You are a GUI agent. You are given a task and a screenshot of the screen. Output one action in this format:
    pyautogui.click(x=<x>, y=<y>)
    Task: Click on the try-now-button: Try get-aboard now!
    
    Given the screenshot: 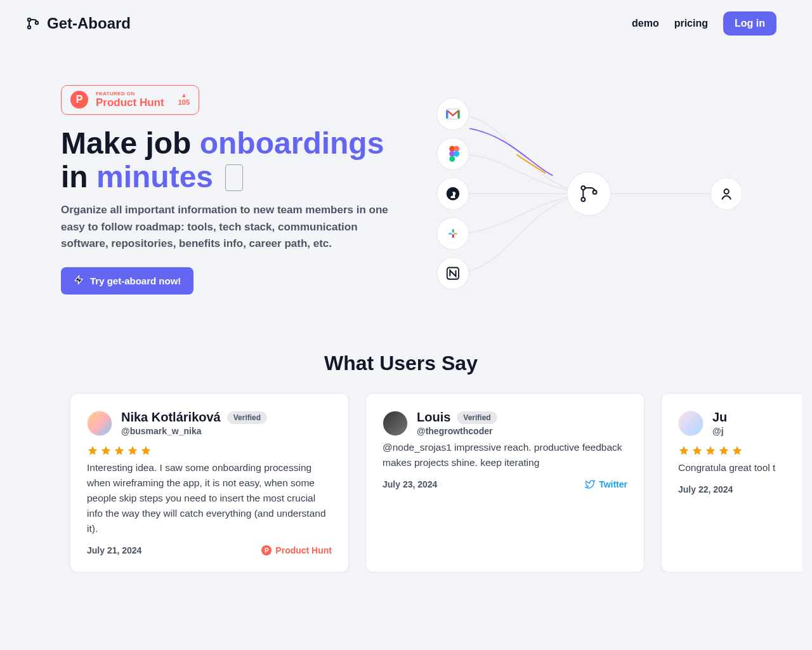 What is the action you would take?
    pyautogui.click(x=127, y=281)
    